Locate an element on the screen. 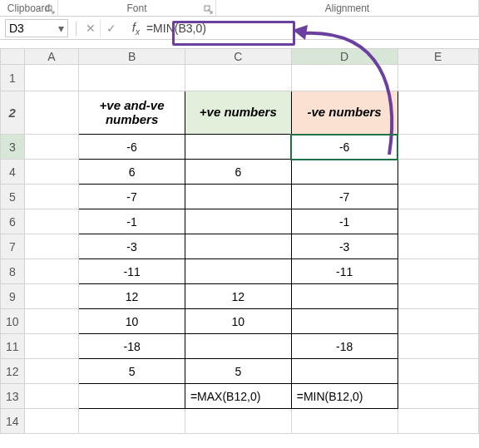 The height and width of the screenshot is (448, 479). row-header: 5 is located at coordinates (13, 197).